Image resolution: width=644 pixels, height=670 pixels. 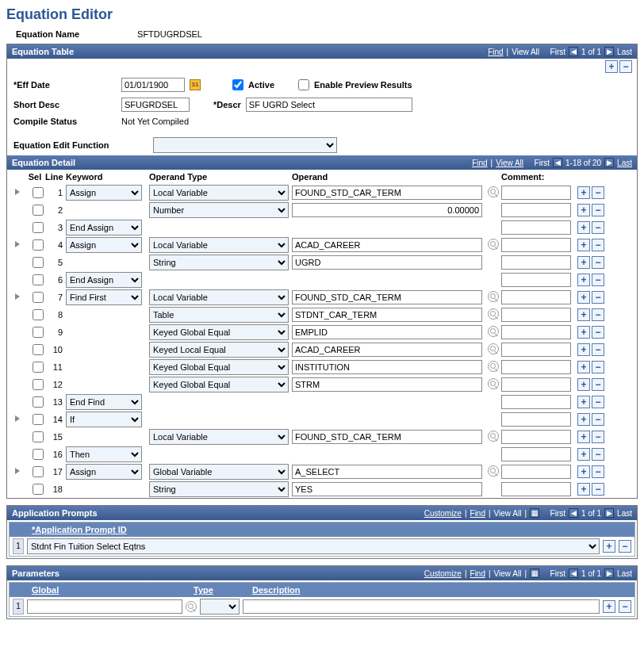 What do you see at coordinates (45, 590) in the screenshot?
I see `pm-col-global: Global` at bounding box center [45, 590].